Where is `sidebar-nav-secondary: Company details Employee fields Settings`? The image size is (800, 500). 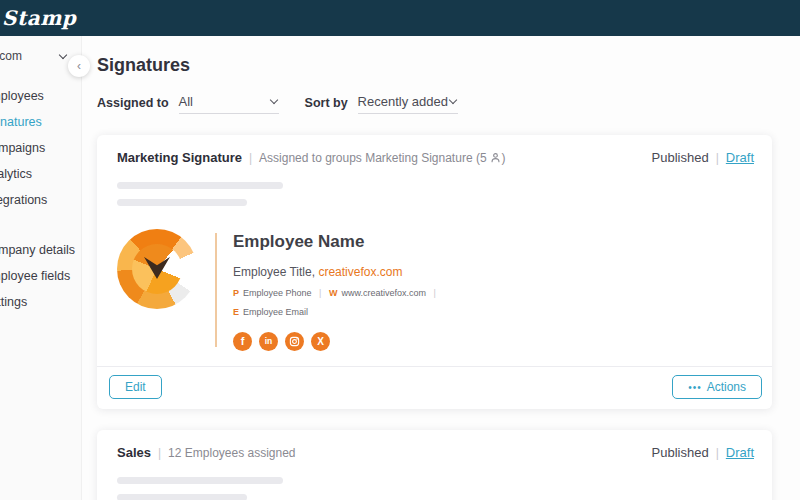 sidebar-nav-secondary: Company details Employee fields Settings is located at coordinates (40, 276).